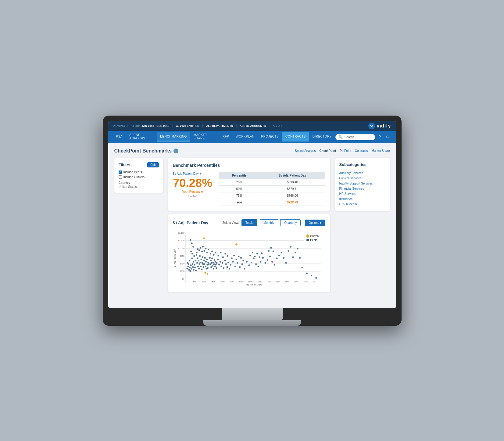 Image resolution: width=504 pixels, height=441 pixels. What do you see at coordinates (315, 236) in the screenshot?
I see `legend-current-label: Current` at bounding box center [315, 236].